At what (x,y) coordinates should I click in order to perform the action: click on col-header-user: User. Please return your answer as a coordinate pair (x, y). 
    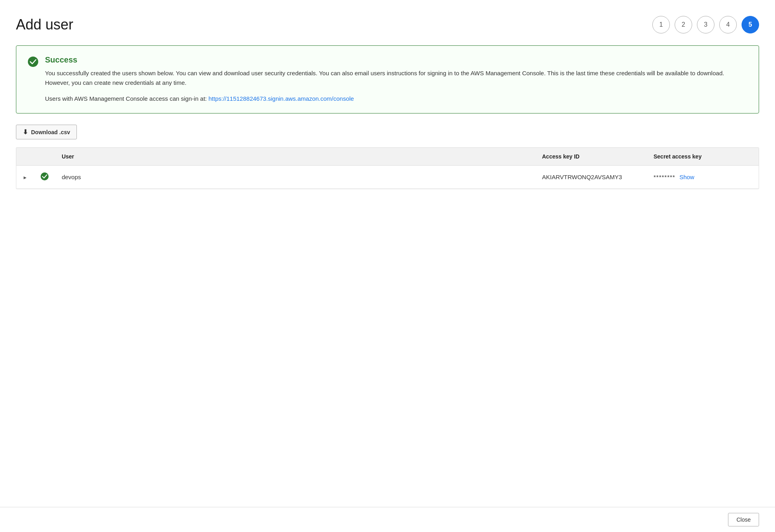
    Looking at the image, I should click on (296, 157).